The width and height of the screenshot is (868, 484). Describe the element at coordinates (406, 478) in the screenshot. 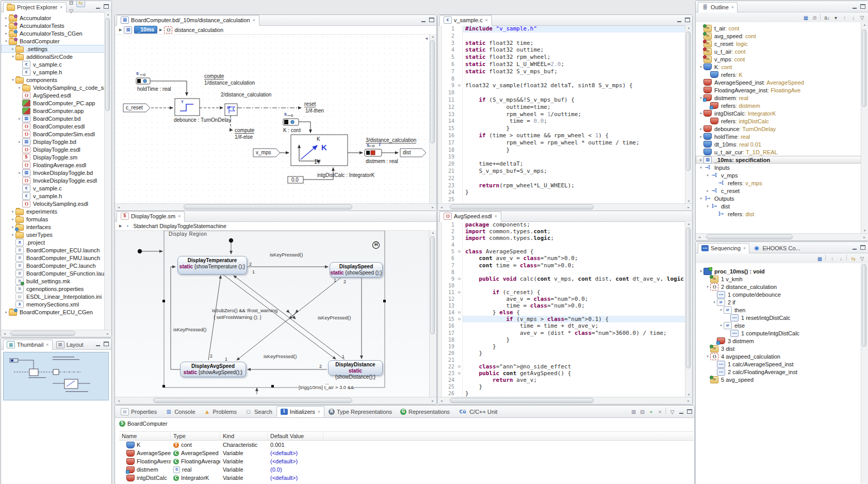

I see `table-row: intgDistCalcCIntegratorKVariable(<defaul…` at that location.